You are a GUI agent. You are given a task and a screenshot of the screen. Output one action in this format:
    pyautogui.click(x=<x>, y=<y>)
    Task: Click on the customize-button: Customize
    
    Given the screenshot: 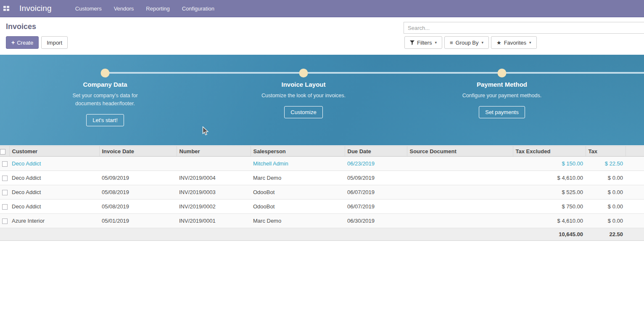 What is the action you would take?
    pyautogui.click(x=304, y=112)
    